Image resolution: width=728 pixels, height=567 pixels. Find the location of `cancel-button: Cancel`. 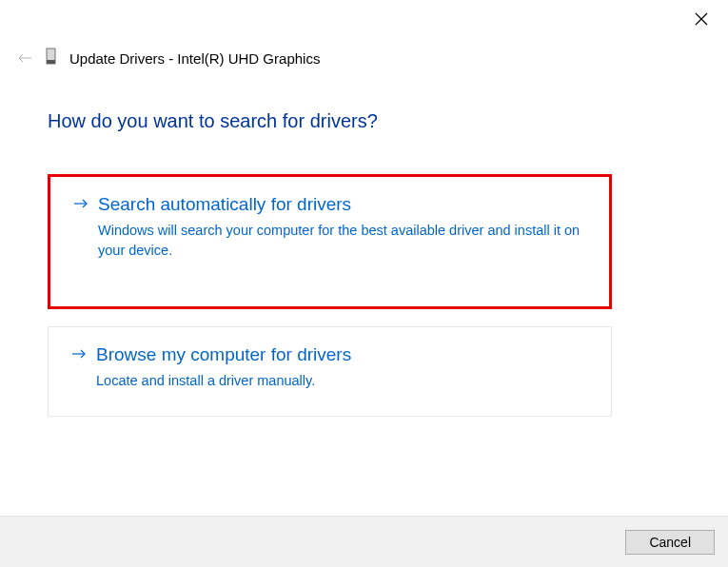

cancel-button: Cancel is located at coordinates (670, 542).